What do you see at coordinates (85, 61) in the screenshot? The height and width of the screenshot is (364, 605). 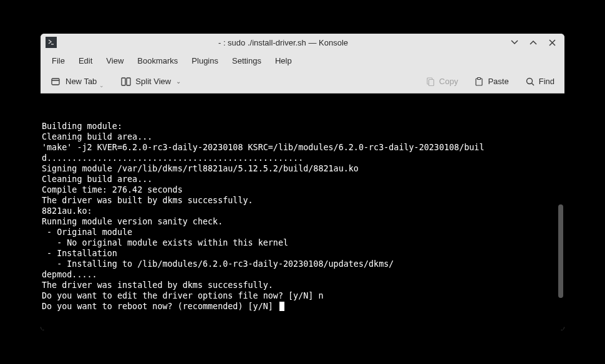 I see `menu-edit: Edit` at bounding box center [85, 61].